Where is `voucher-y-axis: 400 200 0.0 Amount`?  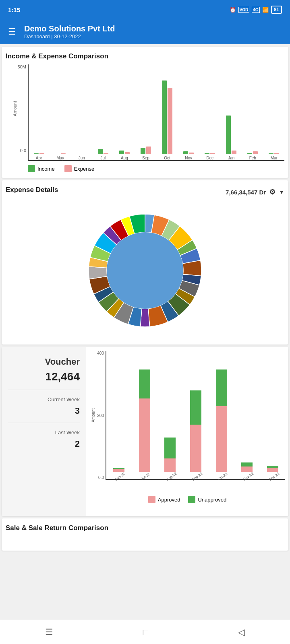
voucher-y-axis: 400 200 0.0 Amount is located at coordinates (97, 415).